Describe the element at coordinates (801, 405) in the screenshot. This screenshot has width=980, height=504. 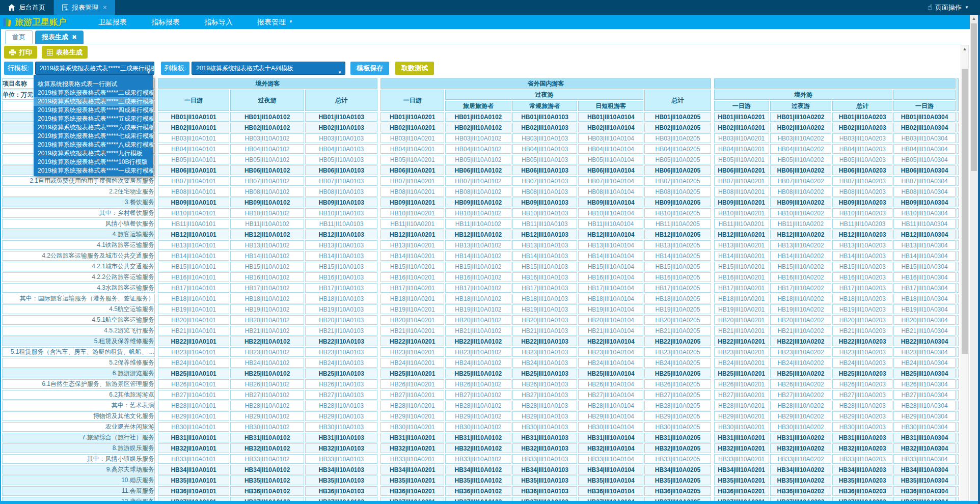
I see `code-cell: HB28|III10A0202` at that location.